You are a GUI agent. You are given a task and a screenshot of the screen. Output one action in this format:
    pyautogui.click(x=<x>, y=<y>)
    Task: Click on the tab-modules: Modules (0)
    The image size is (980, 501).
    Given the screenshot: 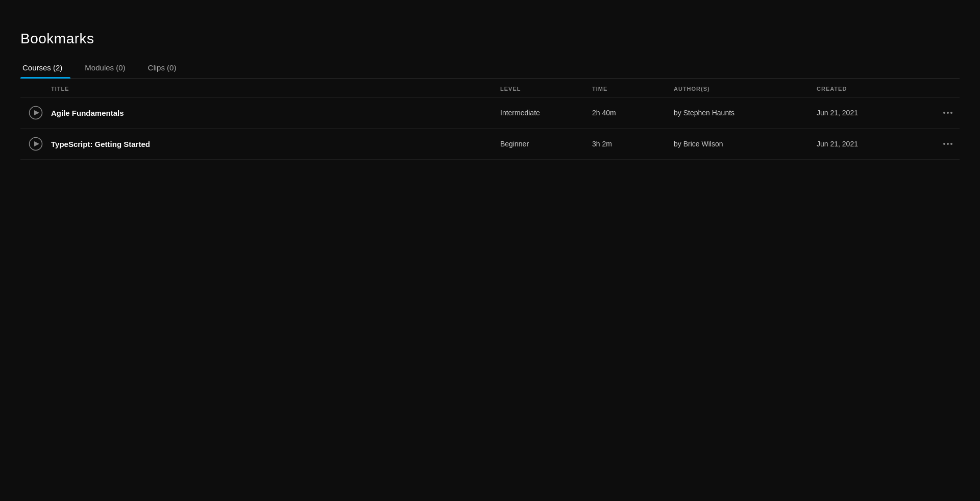 What is the action you would take?
    pyautogui.click(x=108, y=68)
    